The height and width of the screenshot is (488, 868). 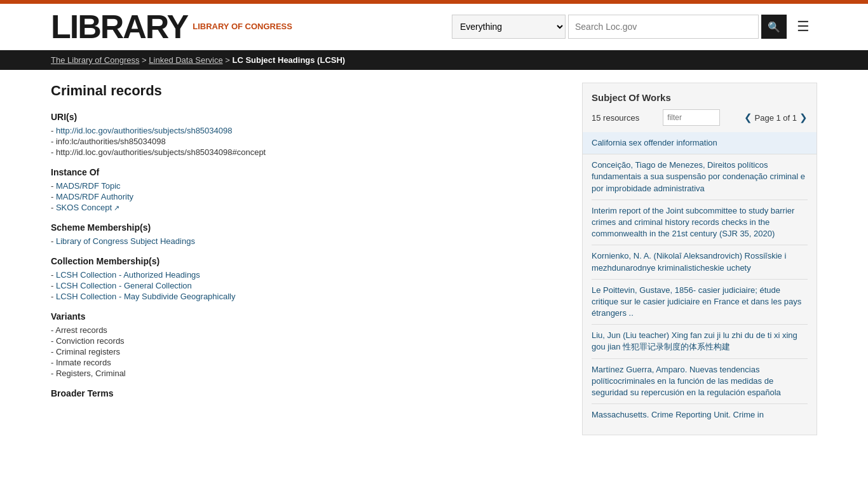 What do you see at coordinates (304, 316) in the screenshot?
I see `variants-label: Variants` at bounding box center [304, 316].